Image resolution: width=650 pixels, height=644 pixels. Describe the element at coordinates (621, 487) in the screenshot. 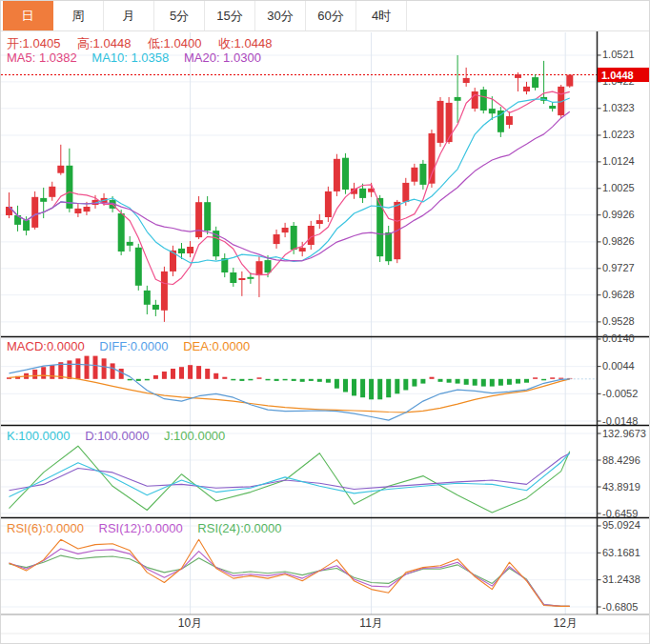

I see `svg-text: 43.8919` at that location.